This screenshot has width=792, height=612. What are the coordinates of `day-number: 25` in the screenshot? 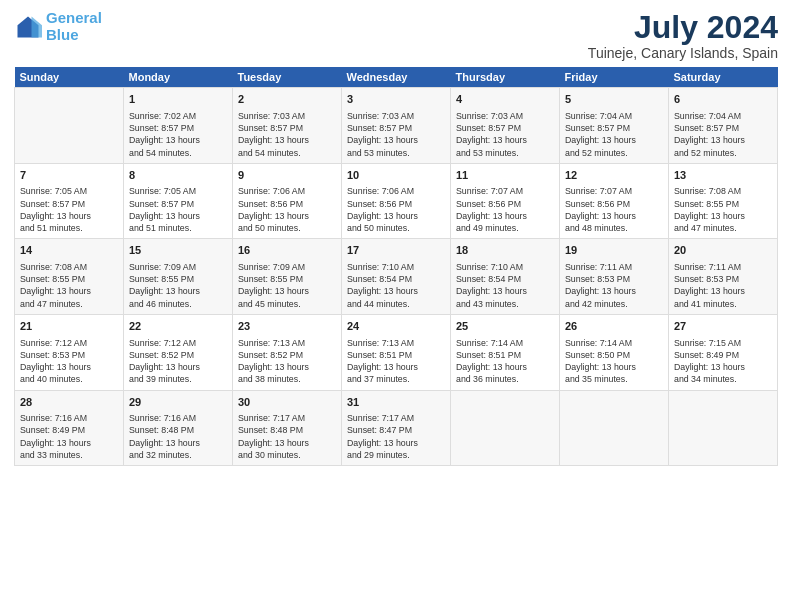 It's located at (505, 326).